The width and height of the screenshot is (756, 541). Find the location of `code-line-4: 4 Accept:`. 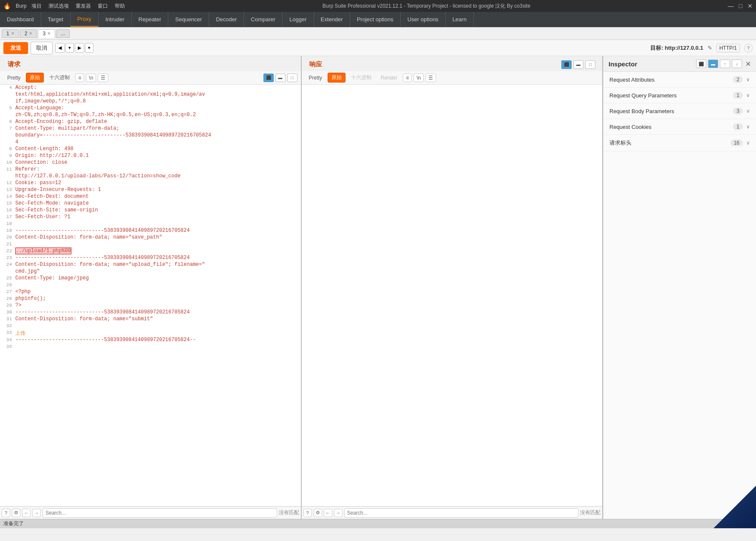

code-line-4: 4 Accept: is located at coordinates (150, 88).